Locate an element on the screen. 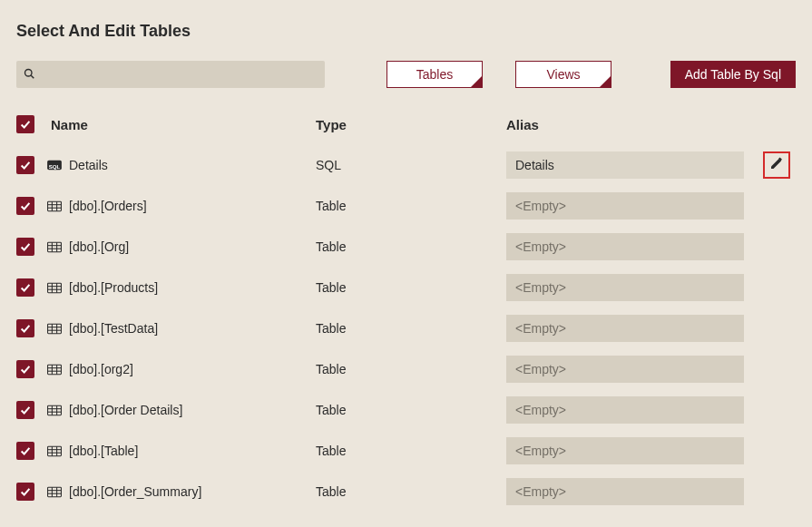  search-input is located at coordinates (176, 74).